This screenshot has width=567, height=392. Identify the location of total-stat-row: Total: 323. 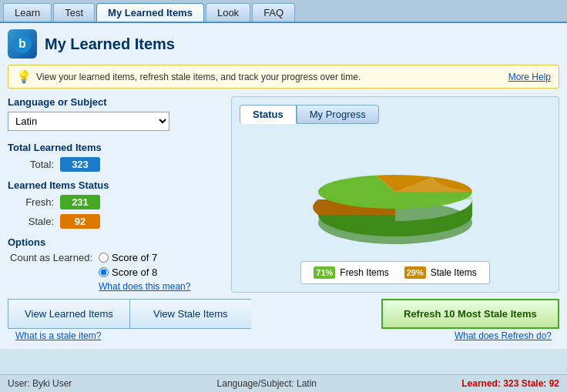
(116, 165).